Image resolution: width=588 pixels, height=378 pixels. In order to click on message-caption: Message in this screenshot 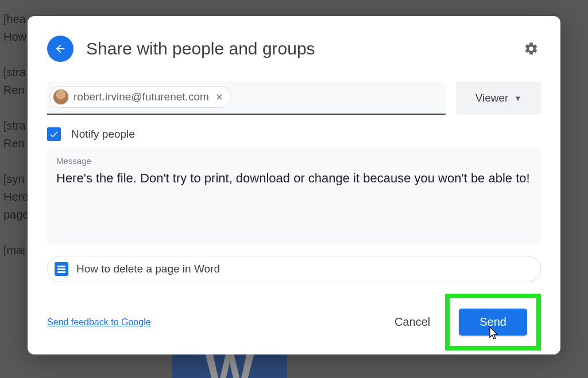, I will do `click(294, 161)`.